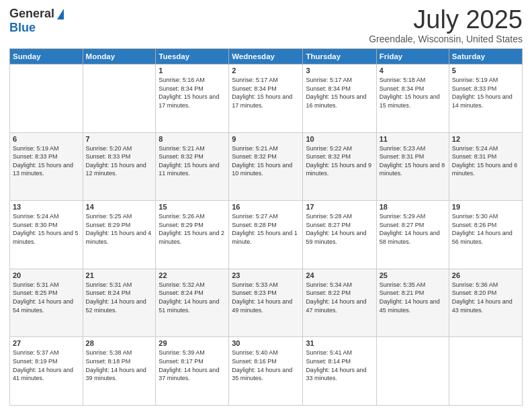  Describe the element at coordinates (47, 371) in the screenshot. I see `calendar-cell: 27Sunrise: 5:37 AMSunset: 8:19 PMDayligh…` at that location.